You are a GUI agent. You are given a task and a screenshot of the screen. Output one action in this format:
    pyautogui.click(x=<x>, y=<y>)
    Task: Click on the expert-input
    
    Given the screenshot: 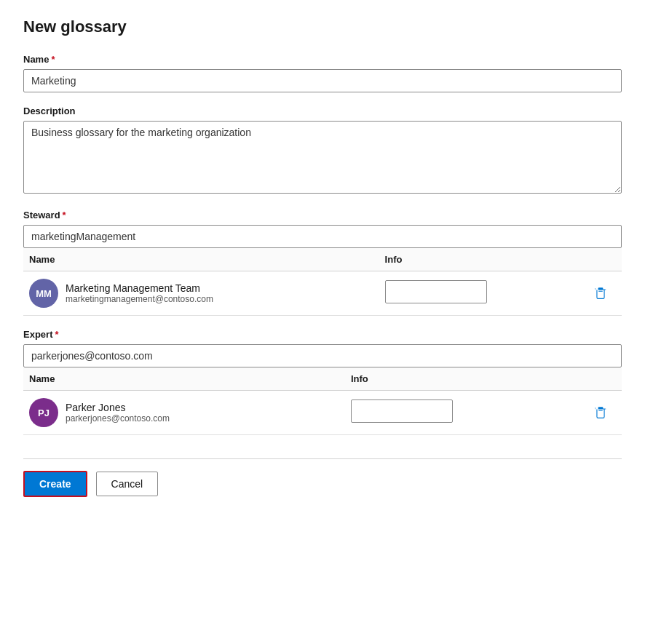 What is the action you would take?
    pyautogui.click(x=322, y=356)
    